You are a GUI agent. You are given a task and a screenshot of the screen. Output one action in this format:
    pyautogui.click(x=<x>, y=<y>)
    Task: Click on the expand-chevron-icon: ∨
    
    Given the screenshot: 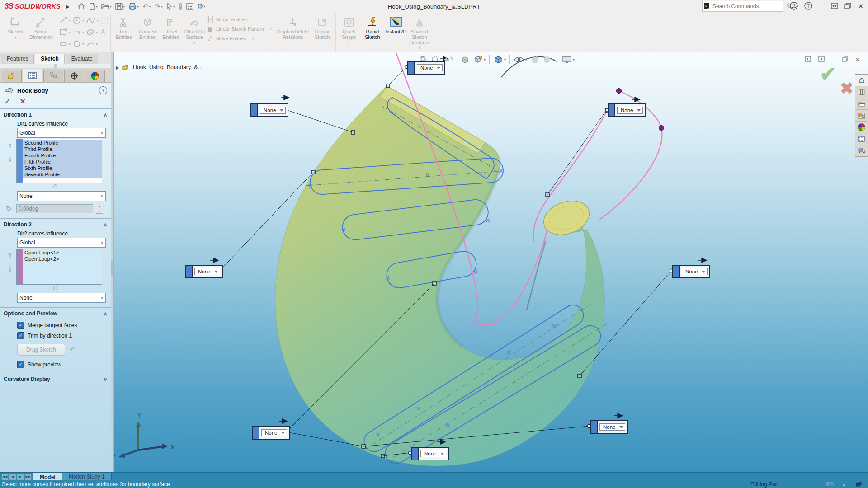 What is the action you would take?
    pyautogui.click(x=105, y=380)
    